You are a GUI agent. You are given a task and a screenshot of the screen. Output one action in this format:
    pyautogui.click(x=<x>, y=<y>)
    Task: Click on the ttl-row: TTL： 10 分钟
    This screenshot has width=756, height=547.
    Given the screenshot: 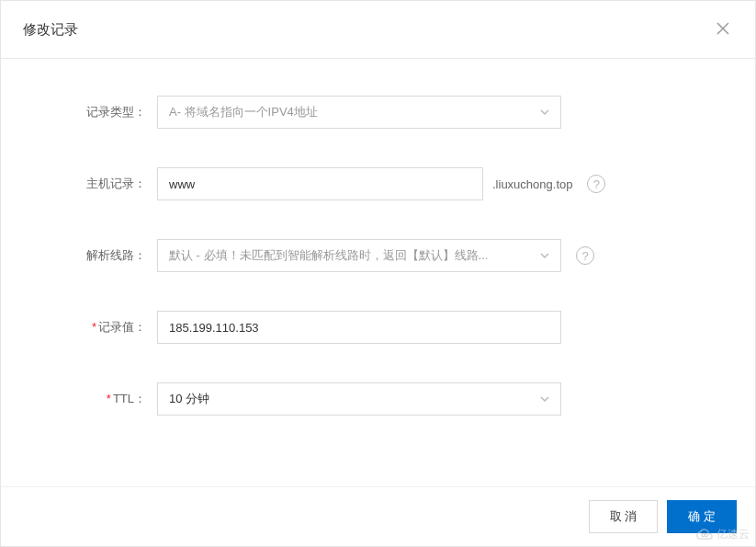 What is the action you would take?
    pyautogui.click(x=378, y=399)
    